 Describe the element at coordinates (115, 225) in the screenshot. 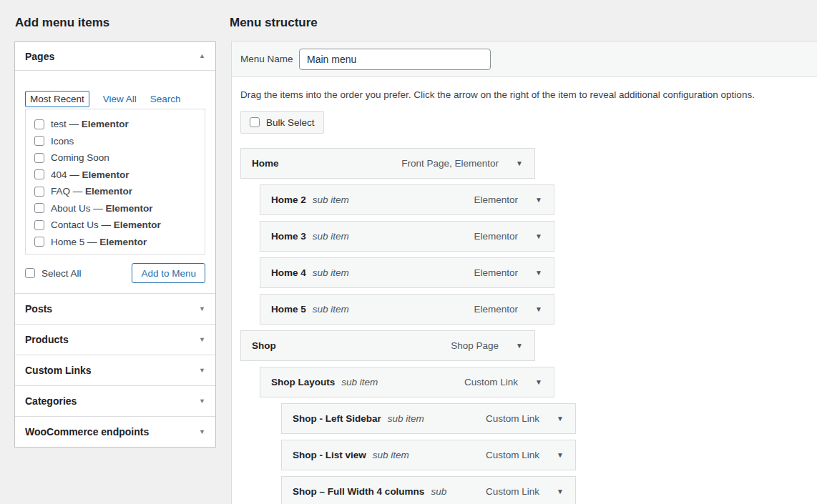

I see `page-checklist-item: Contact Us — Elementor` at that location.